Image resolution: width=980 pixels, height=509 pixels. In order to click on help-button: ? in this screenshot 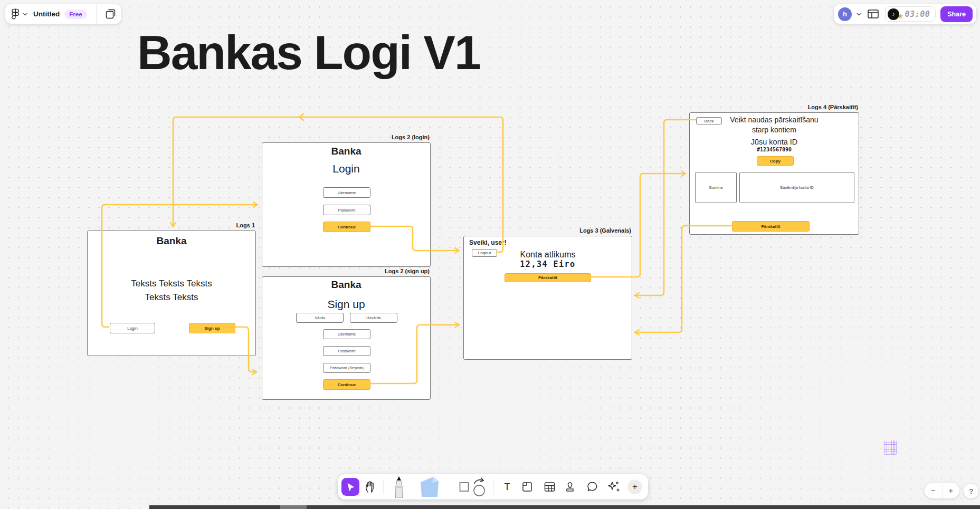, I will do `click(971, 491)`.